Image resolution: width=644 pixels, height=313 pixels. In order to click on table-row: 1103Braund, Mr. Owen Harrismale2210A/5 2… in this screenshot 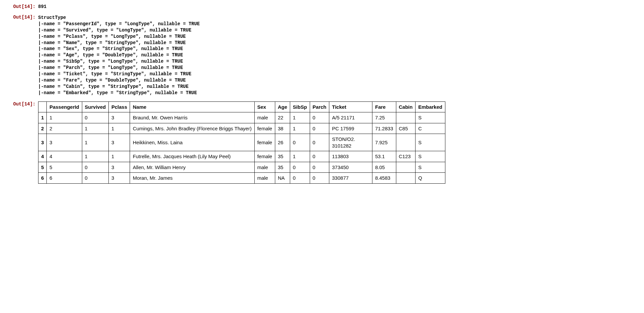, I will do `click(242, 118)`.